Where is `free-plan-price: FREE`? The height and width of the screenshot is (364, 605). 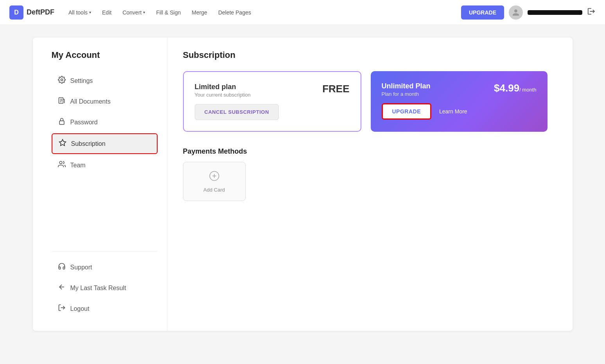
free-plan-price: FREE is located at coordinates (336, 89).